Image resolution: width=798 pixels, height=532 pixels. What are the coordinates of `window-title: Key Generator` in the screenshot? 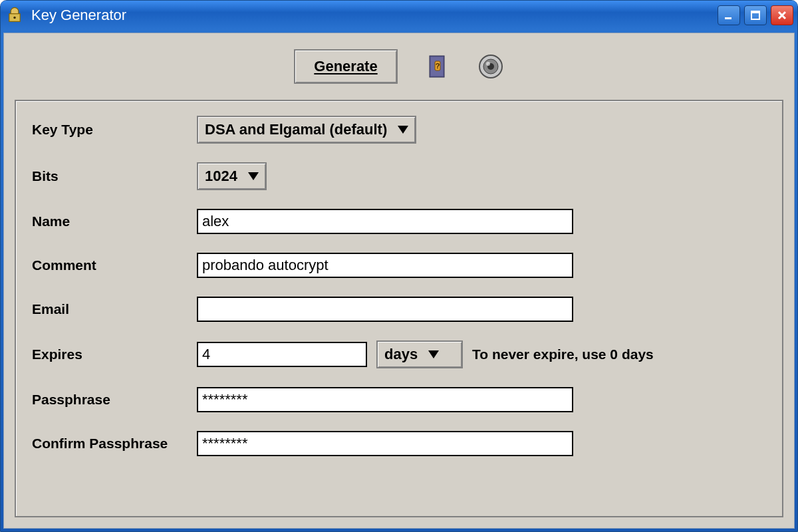 It's located at (374, 15).